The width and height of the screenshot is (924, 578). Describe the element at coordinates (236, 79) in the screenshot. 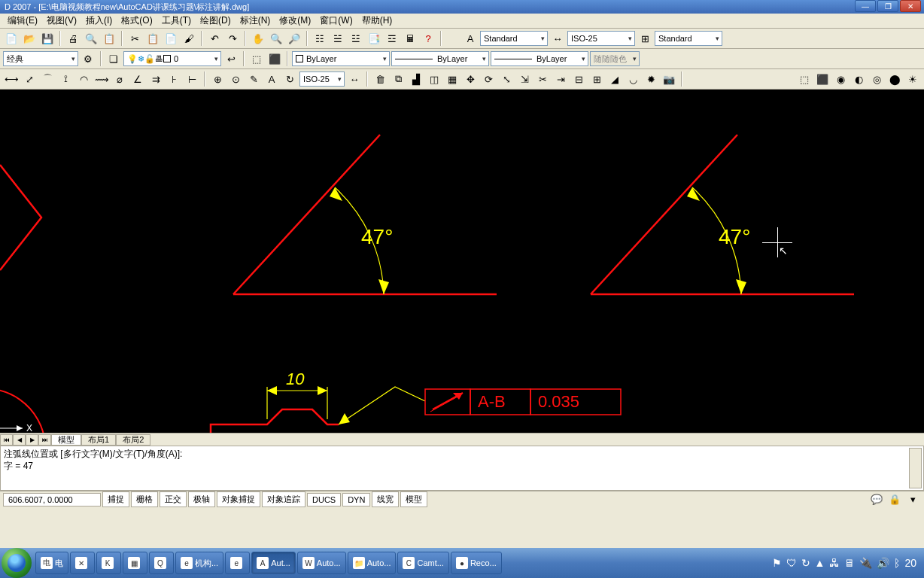

I see `dim-center-icon: ⊙` at that location.